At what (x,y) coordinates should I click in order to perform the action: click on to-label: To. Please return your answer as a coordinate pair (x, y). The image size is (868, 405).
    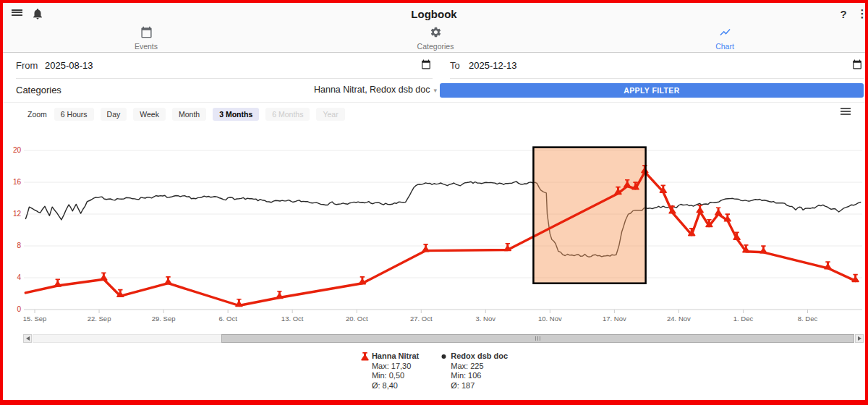
    Looking at the image, I should click on (455, 65).